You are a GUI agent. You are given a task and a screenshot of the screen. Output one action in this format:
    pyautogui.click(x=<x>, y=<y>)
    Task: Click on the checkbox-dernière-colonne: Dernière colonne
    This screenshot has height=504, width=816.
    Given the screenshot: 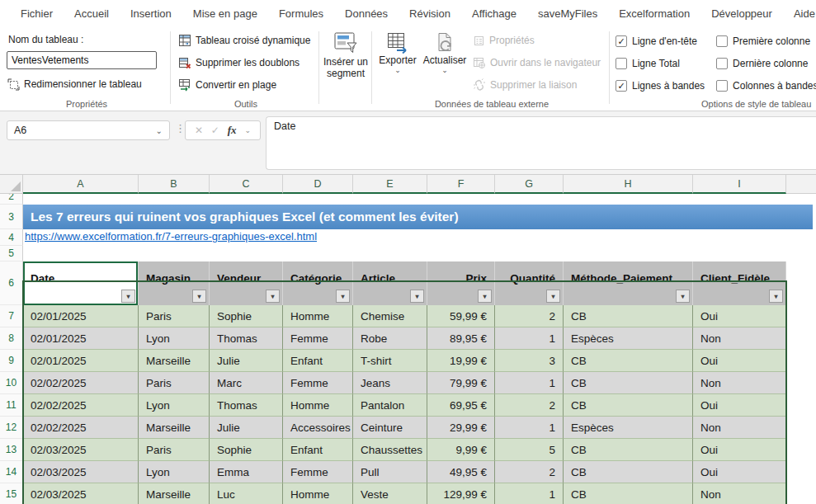 What is the action you would take?
    pyautogui.click(x=766, y=63)
    